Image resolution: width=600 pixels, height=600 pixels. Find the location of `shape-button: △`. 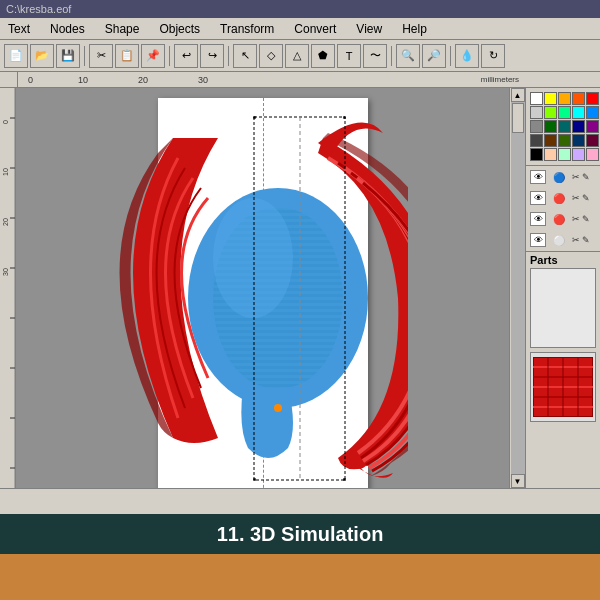

shape-button: △ is located at coordinates (297, 56).